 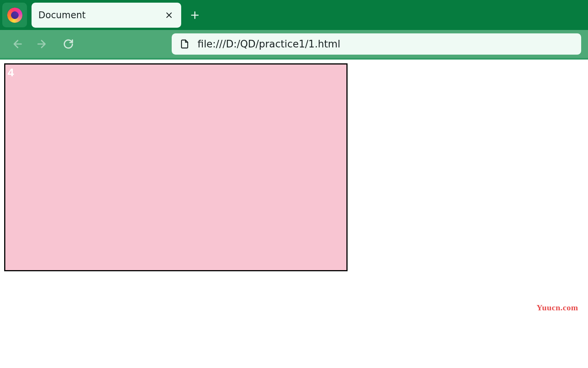 What do you see at coordinates (195, 15) in the screenshot?
I see `new-tab-button` at bounding box center [195, 15].